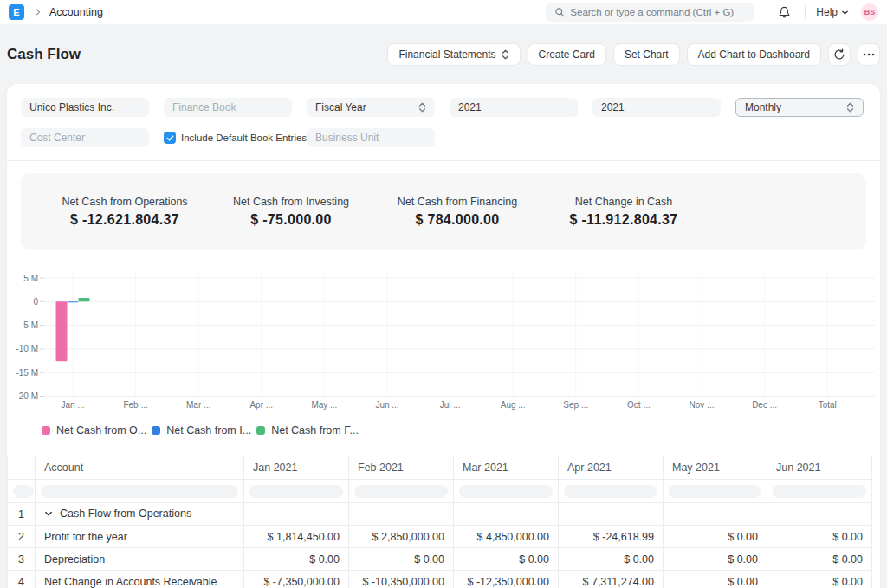  What do you see at coordinates (22, 537) in the screenshot?
I see `row-index-cell: 2` at bounding box center [22, 537].